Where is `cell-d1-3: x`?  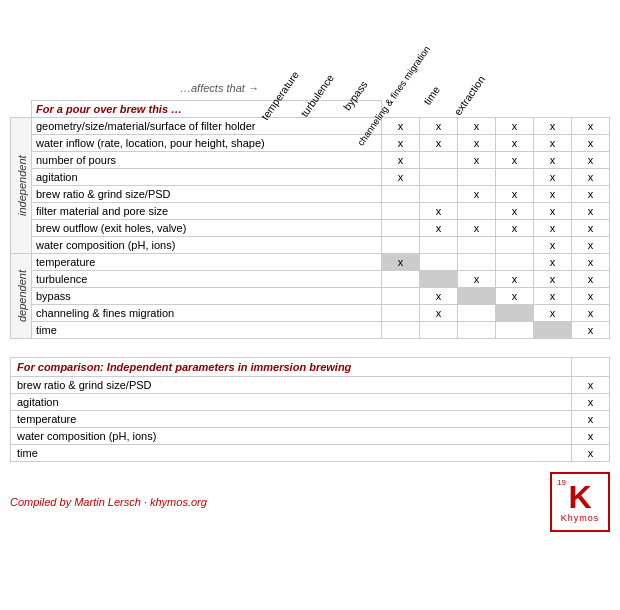
cell-d1-3: x is located at coordinates (515, 280).